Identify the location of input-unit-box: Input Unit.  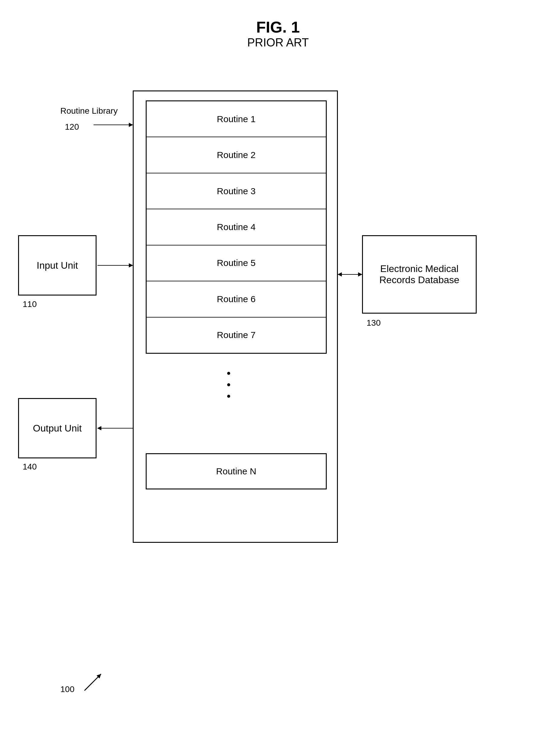
(57, 265).